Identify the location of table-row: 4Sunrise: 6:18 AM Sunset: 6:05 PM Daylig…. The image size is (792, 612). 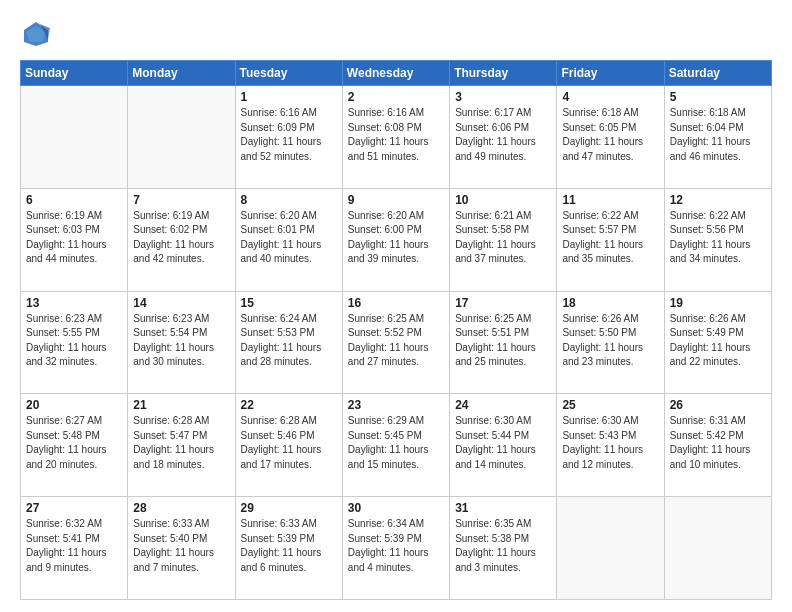
(610, 138).